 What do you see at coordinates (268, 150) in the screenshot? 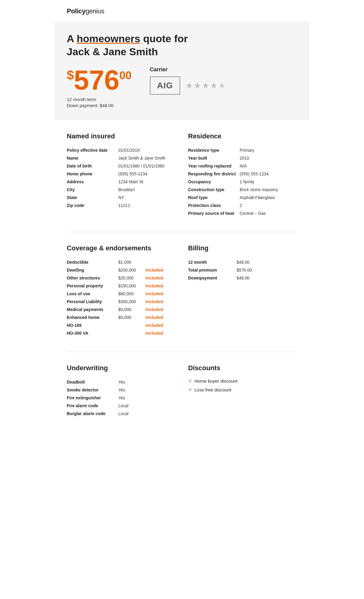
I see `row-value: Primary` at bounding box center [268, 150].